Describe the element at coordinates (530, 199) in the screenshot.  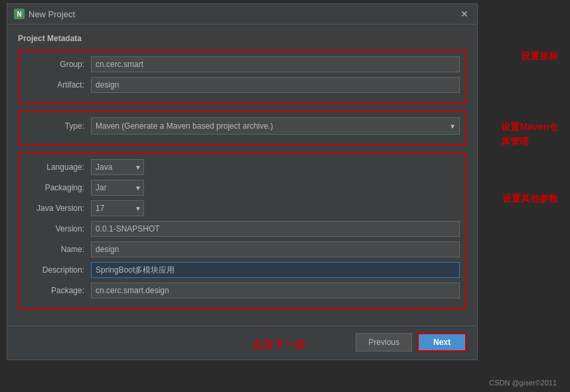
I see `annotation-other: 设置其他参数` at that location.